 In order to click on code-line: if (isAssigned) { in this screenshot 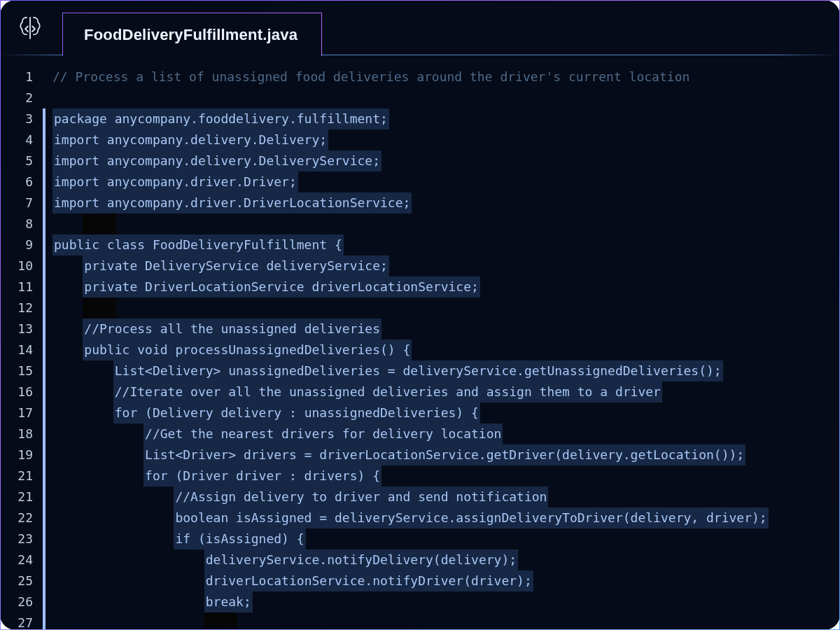, I will do `click(435, 539)`.